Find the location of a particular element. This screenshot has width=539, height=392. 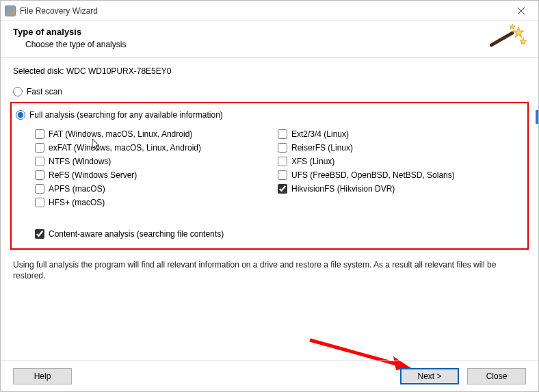

chk-ufs-label: UFS (FreeBSD, OpenBSD, NetBSD, Solaris) is located at coordinates (373, 175).